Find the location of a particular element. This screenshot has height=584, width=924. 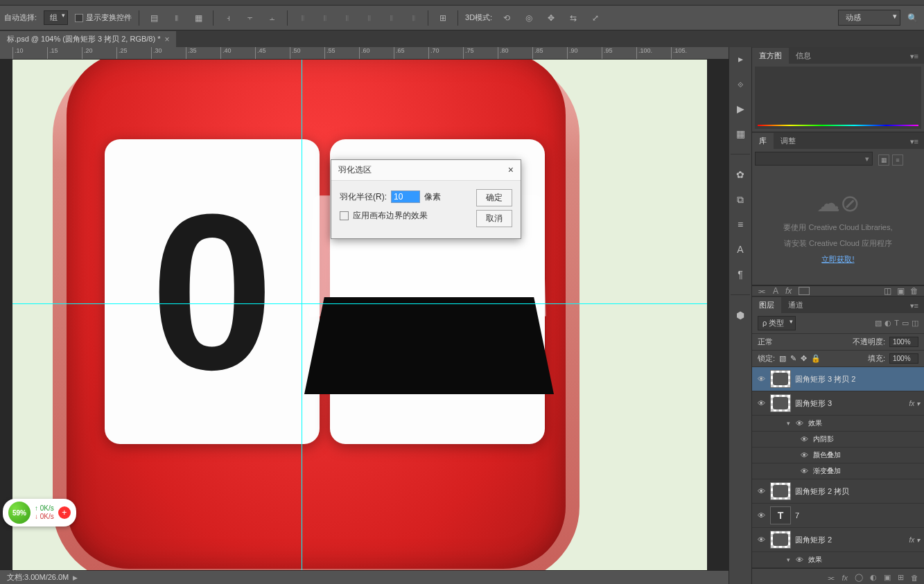

group-dropdown: 组 is located at coordinates (55, 18).